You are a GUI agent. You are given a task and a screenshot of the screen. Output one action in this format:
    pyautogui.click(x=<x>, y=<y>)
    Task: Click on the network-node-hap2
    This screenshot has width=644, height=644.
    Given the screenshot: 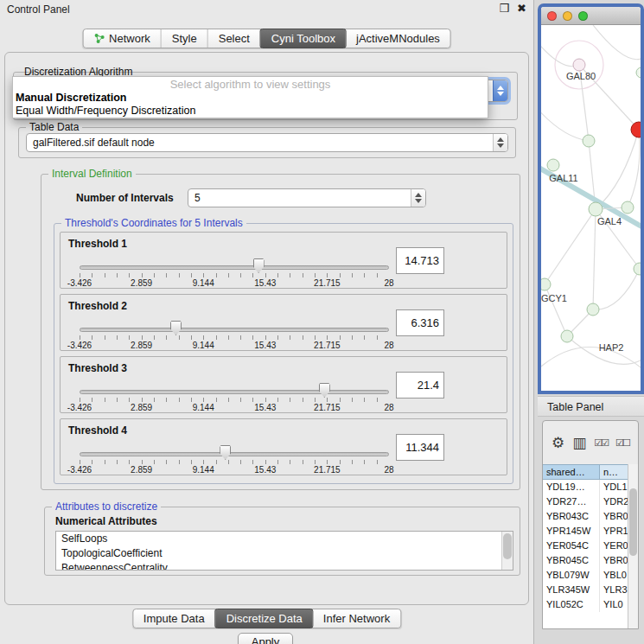 What is the action you would take?
    pyautogui.click(x=567, y=336)
    